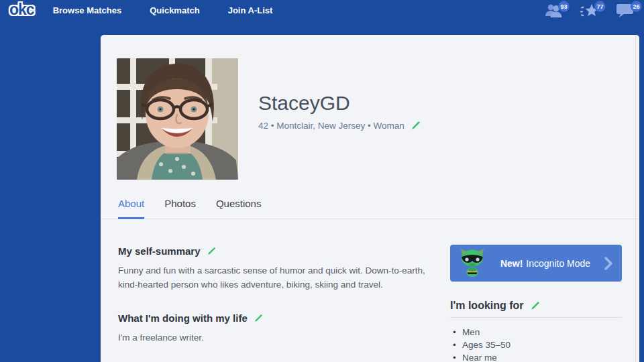 The width and height of the screenshot is (644, 362). I want to click on raccoon-icon, so click(472, 263).